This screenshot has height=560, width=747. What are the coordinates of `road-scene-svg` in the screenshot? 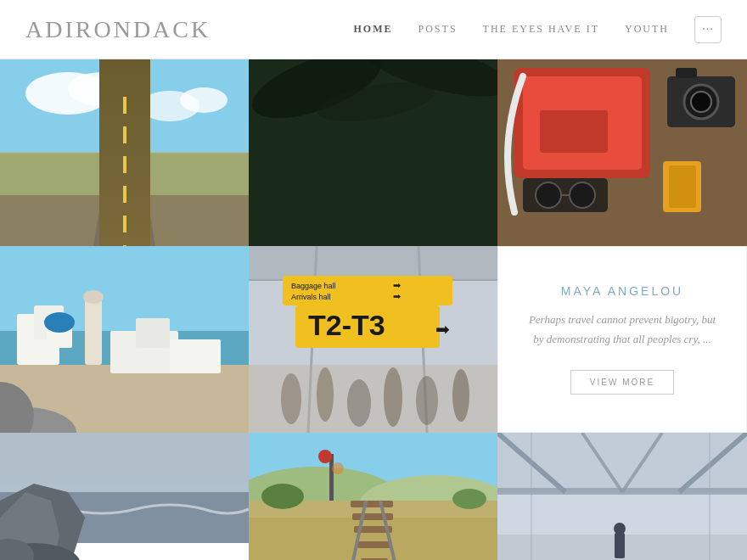 It's located at (124, 153).